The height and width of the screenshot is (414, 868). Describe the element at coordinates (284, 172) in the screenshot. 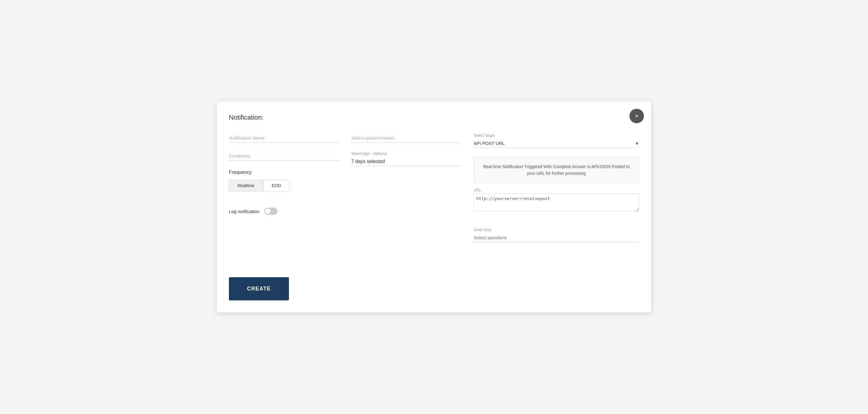

I see `frequency-label: Frequency` at that location.